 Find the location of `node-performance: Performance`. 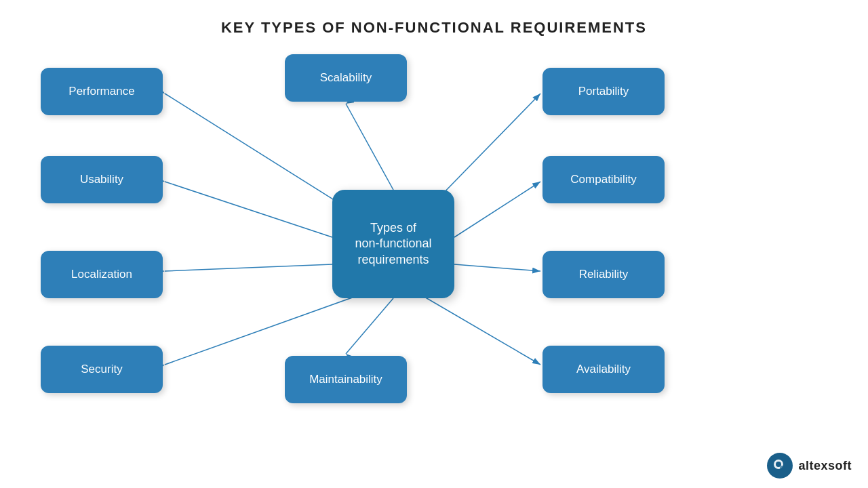

node-performance: Performance is located at coordinates (102, 92).